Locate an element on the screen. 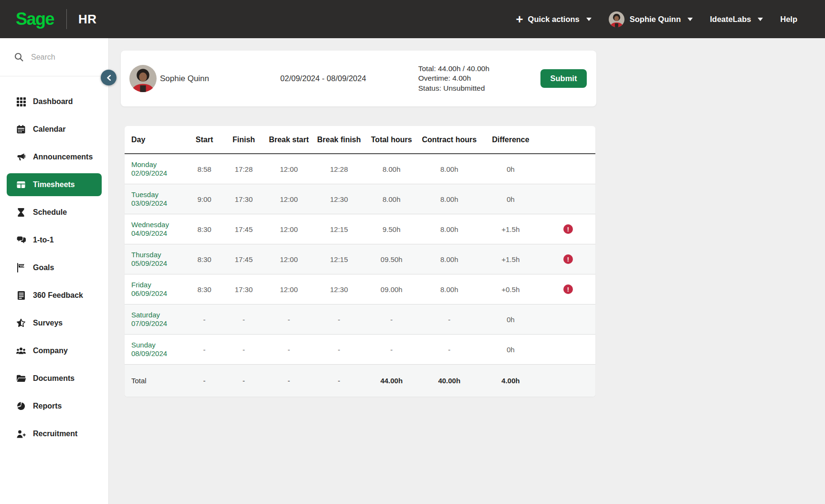 This screenshot has width=825, height=504. column-header-finish: Finish is located at coordinates (243, 140).